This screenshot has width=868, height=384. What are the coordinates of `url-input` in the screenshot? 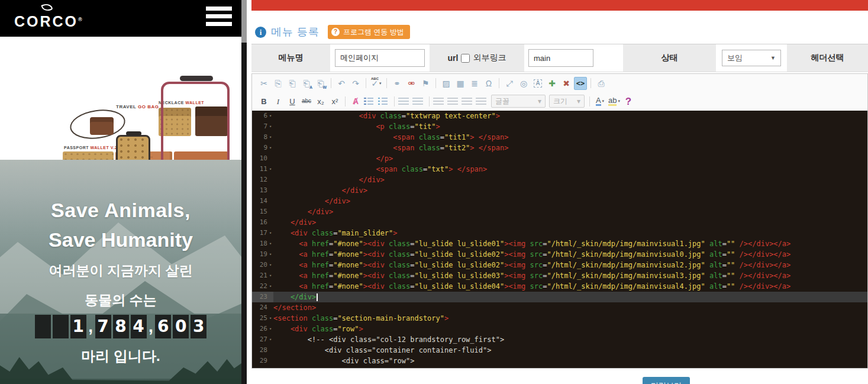 It's located at (561, 58).